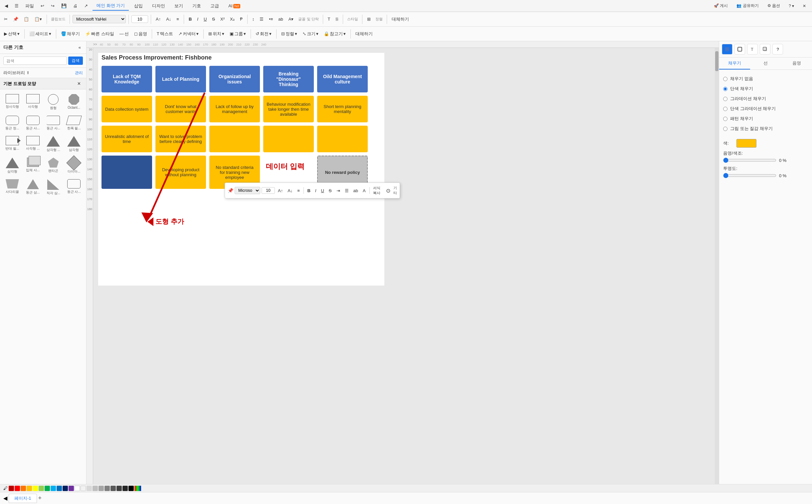 This screenshot has height=504, width=812. What do you see at coordinates (74, 166) in the screenshot?
I see `shape-diamond: 다이아...` at bounding box center [74, 166].